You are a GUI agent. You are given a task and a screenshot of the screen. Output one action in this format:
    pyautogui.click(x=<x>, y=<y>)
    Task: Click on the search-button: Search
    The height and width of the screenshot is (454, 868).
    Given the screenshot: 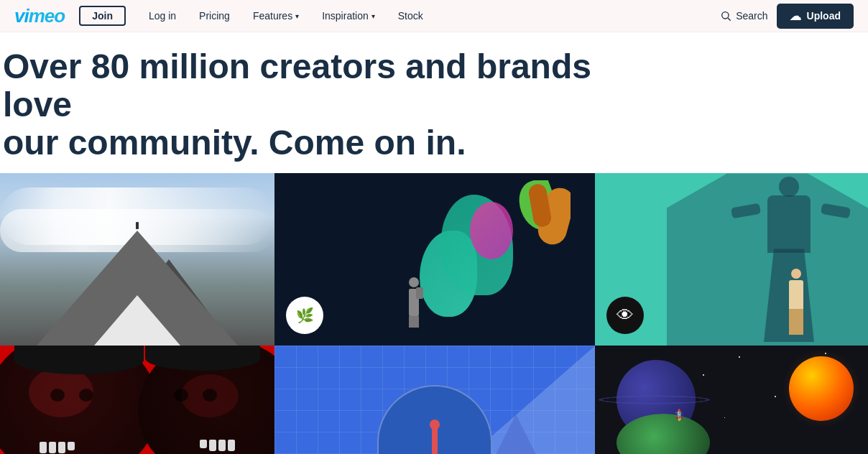 What is the action you would take?
    pyautogui.click(x=744, y=16)
    